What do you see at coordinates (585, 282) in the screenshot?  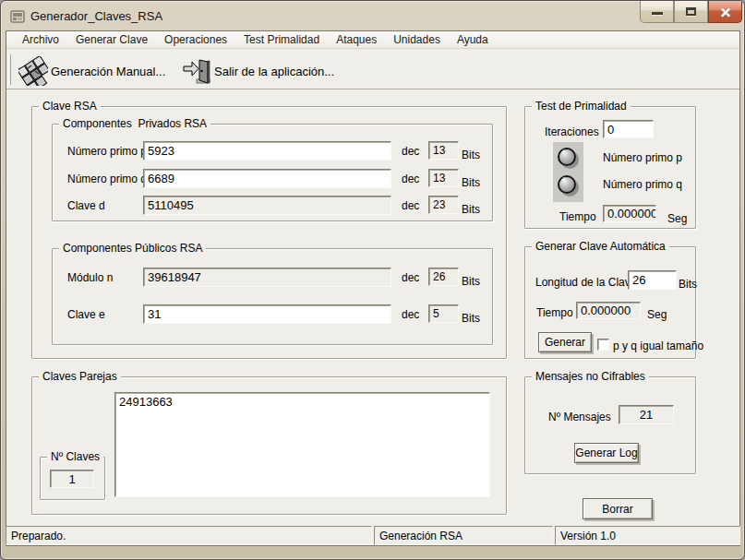 I see `longitud-label: Longitud de la Clave` at bounding box center [585, 282].